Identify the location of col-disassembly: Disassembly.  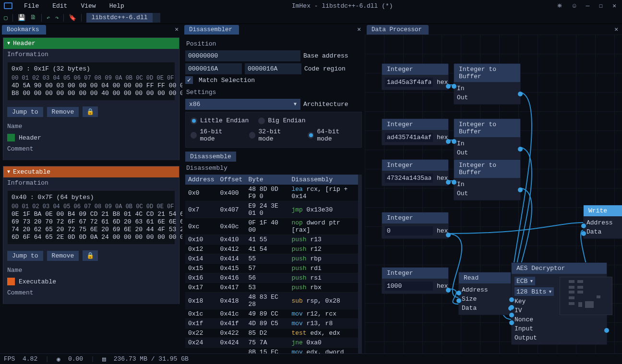
(323, 179).